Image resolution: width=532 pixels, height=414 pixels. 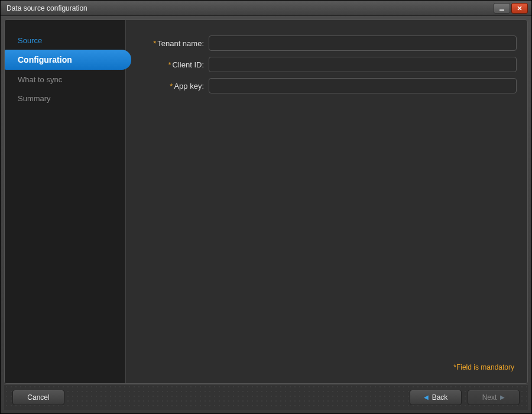 What do you see at coordinates (189, 86) in the screenshot?
I see `label-app-key-text: App key:` at bounding box center [189, 86].